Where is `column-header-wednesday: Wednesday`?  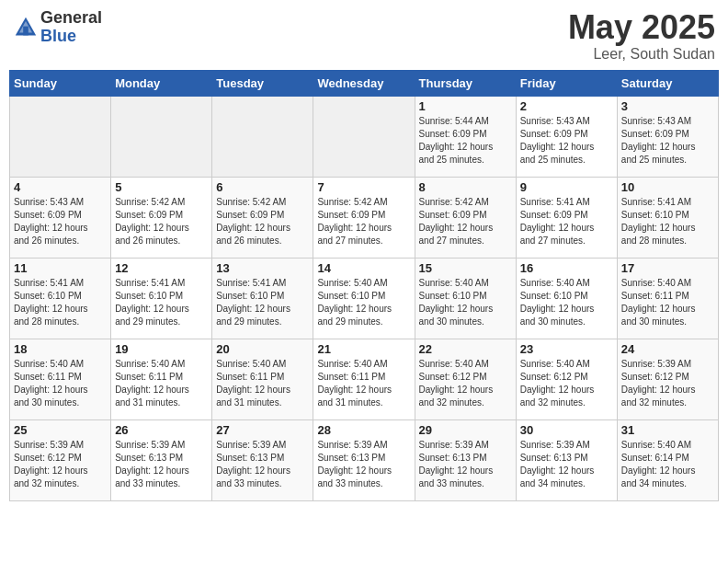 column-header-wednesday: Wednesday is located at coordinates (364, 83).